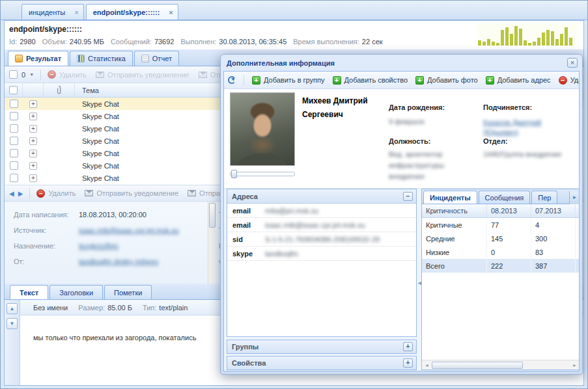  What do you see at coordinates (451, 197) in the screenshot?
I see `incidents-tab: Инциденты` at bounding box center [451, 197].